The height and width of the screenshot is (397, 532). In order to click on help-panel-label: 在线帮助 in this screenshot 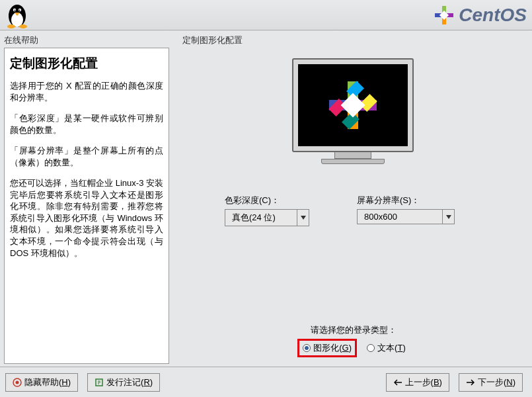, I will do `click(87, 40)`.